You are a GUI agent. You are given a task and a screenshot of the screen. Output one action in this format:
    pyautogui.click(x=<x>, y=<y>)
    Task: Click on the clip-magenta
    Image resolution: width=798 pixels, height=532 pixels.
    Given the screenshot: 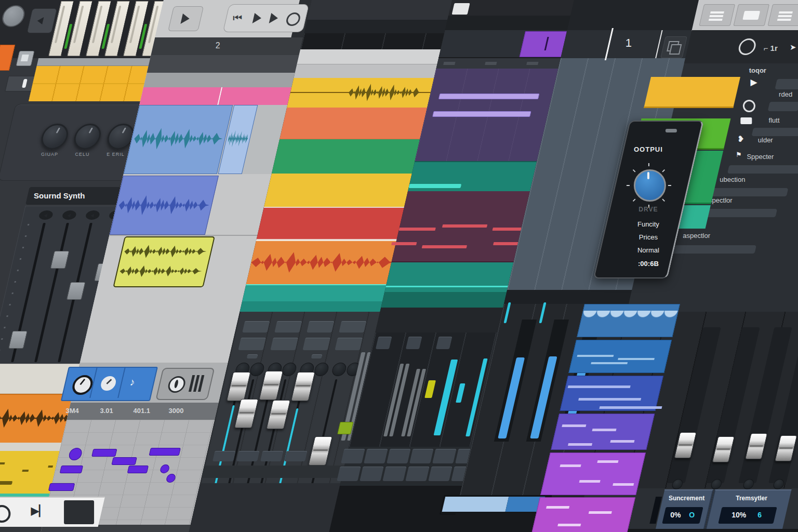 What is the action you would take?
    pyautogui.click(x=583, y=514)
    